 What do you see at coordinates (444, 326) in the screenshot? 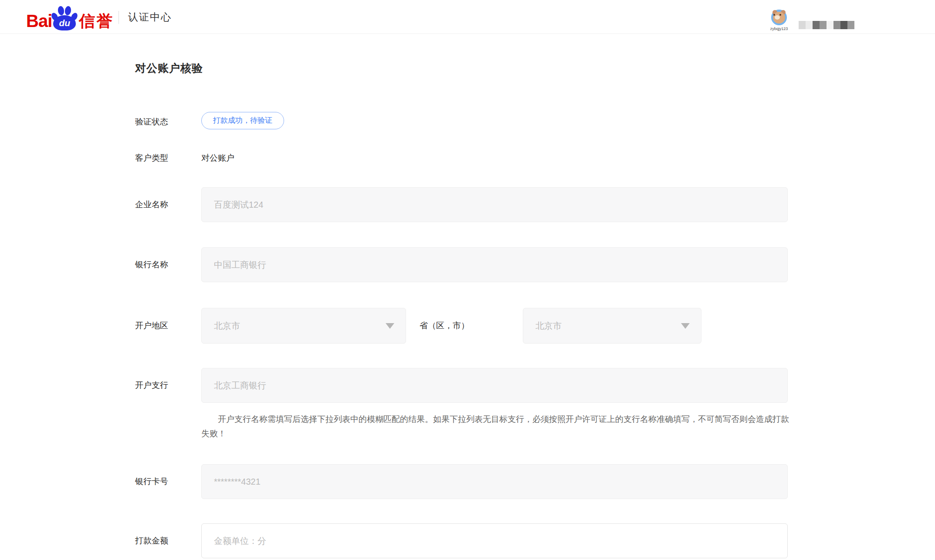
I see `province-suffix-label: 省（区，市）` at bounding box center [444, 326].